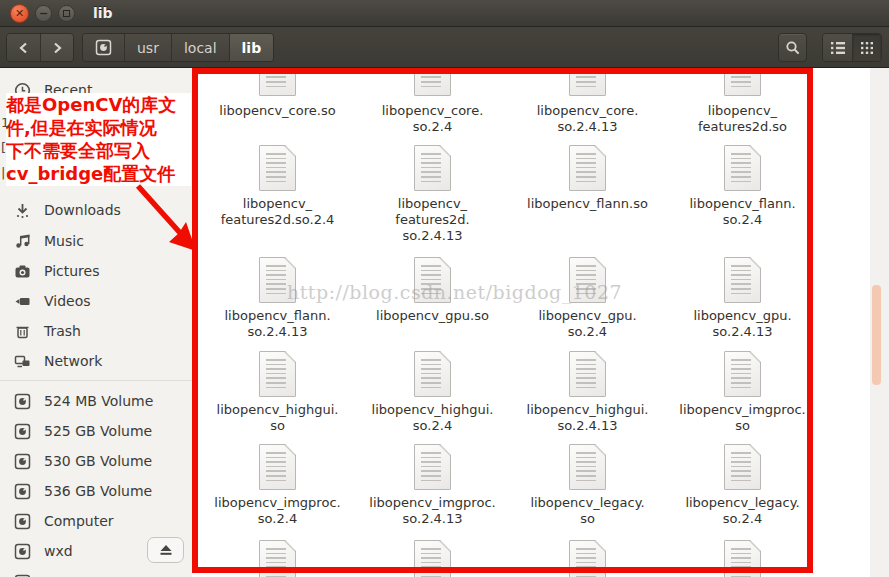 The height and width of the screenshot is (577, 889). I want to click on sidebar-item-label: 530 GB Volume, so click(98, 461).